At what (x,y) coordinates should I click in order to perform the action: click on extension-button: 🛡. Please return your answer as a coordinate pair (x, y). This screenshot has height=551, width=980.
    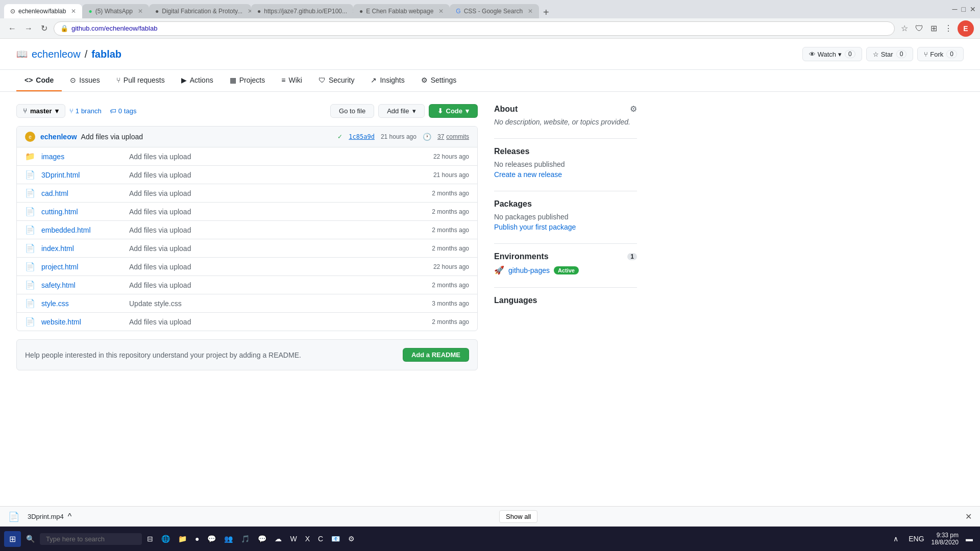
    Looking at the image, I should click on (919, 29).